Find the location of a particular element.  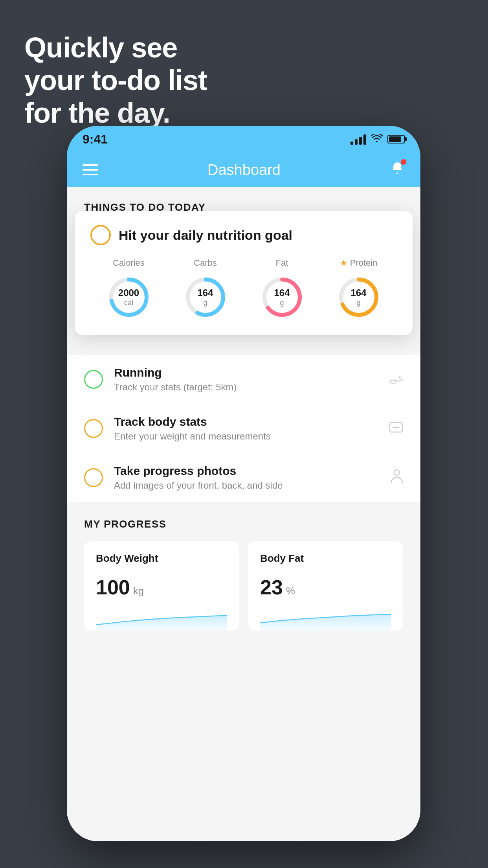

nav-bar: Dashboard is located at coordinates (244, 170).